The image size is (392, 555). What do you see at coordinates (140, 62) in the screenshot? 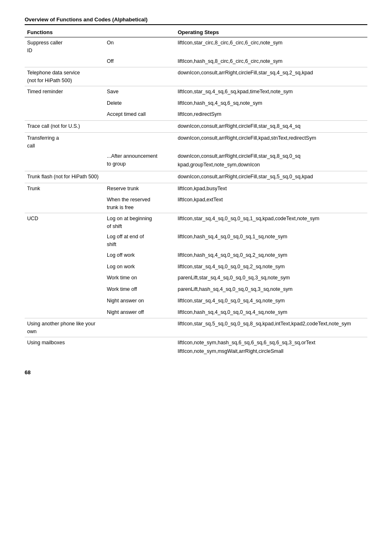
I see `function-sub-cell: Off` at bounding box center [140, 62].